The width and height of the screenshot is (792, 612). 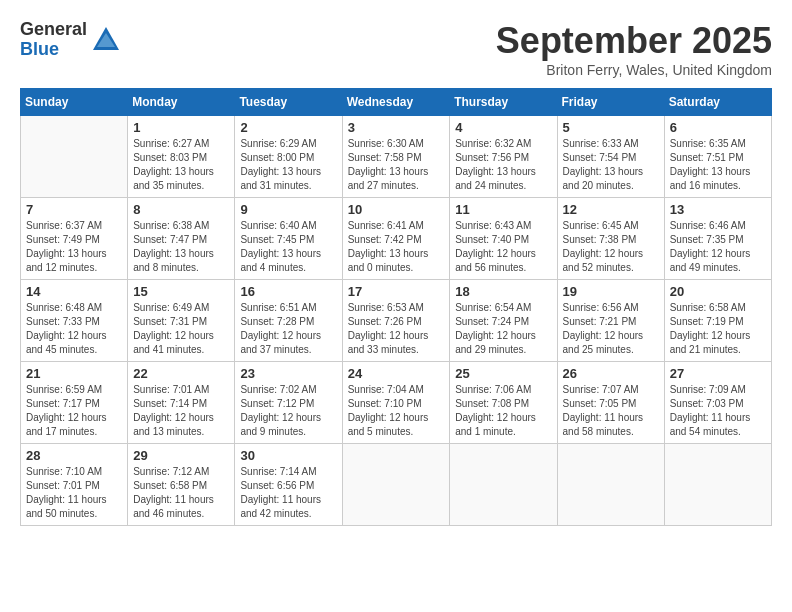 I want to click on cell-info: Sunrise: 6:51 AM Sunset: 7:28 PM Dayligh…, so click(x=288, y=329).